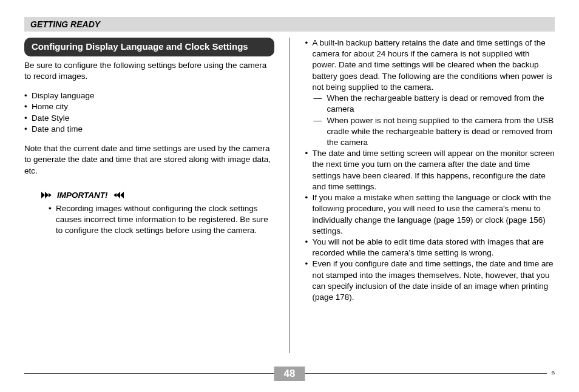 The height and width of the screenshot is (392, 579). What do you see at coordinates (430, 170) in the screenshot?
I see `list-item: •The date and time setting screen will a…` at bounding box center [430, 170].